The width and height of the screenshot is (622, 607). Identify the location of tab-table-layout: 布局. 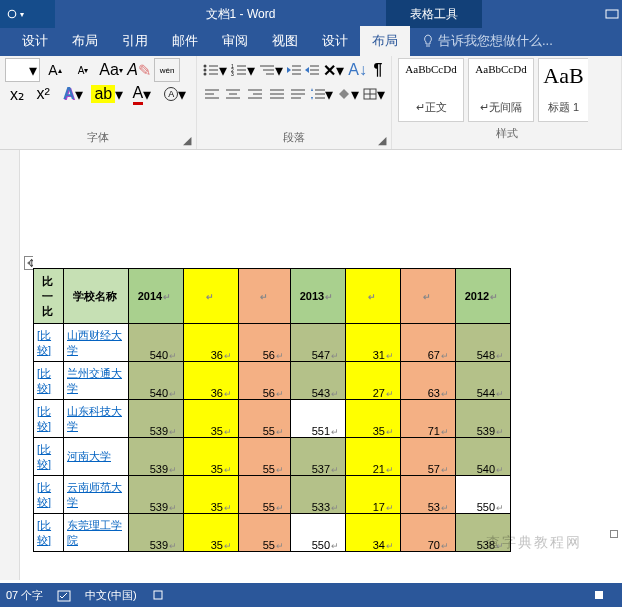
(385, 41).